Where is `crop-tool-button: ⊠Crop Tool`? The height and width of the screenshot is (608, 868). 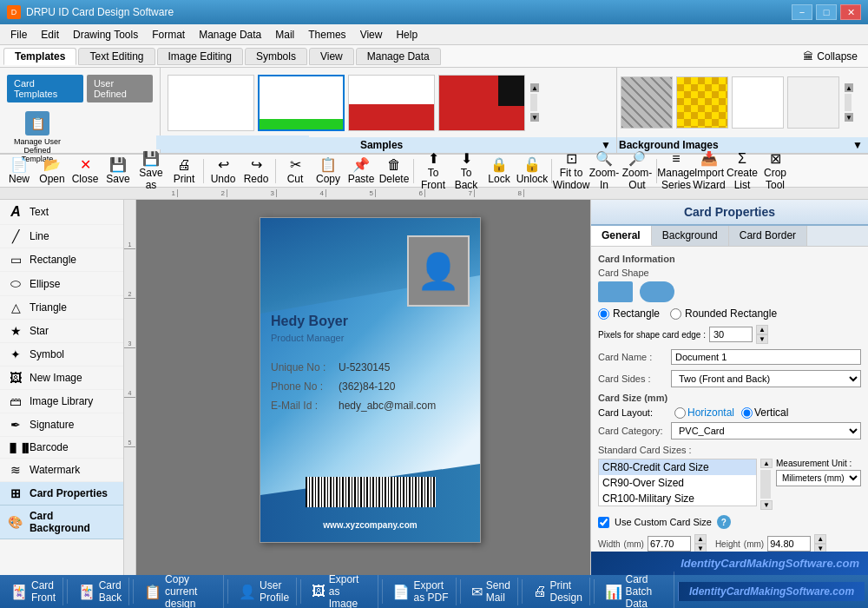
crop-tool-button: ⊠Crop Tool is located at coordinates (775, 171).